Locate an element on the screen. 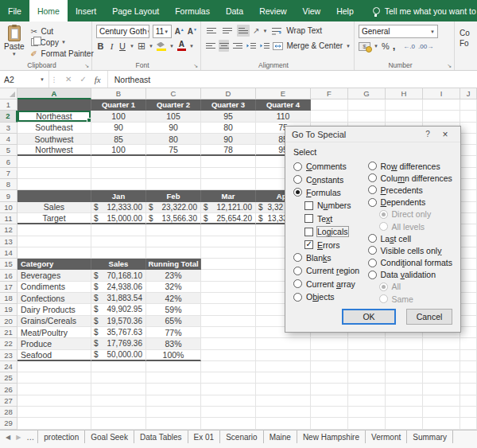 Image resolution: width=477 pixels, height=448 pixels. cell-F29 is located at coordinates (329, 423).